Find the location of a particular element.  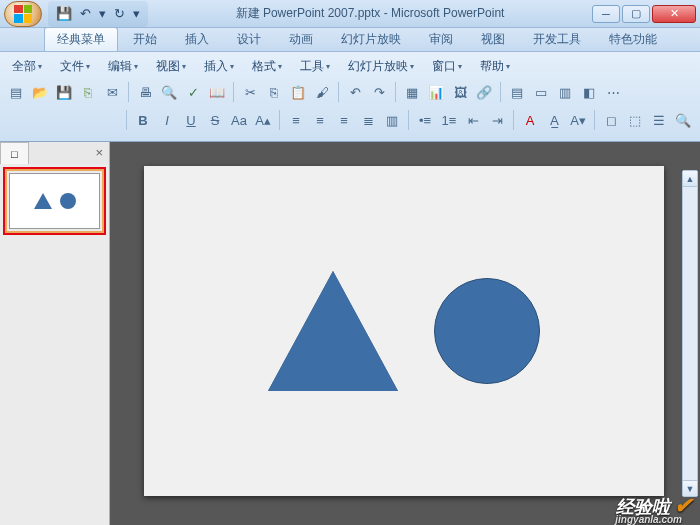

office-button is located at coordinates (23, 14).